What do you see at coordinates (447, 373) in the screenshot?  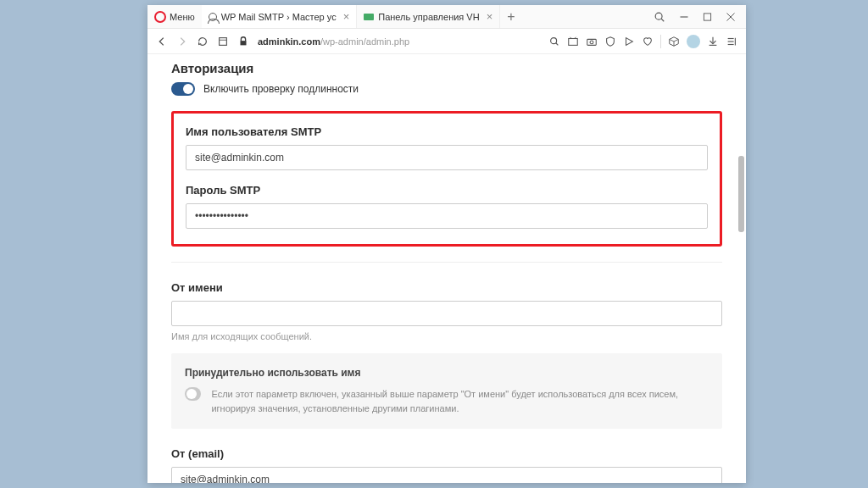 I see `force-name-title: Принудительно использовать имя` at bounding box center [447, 373].